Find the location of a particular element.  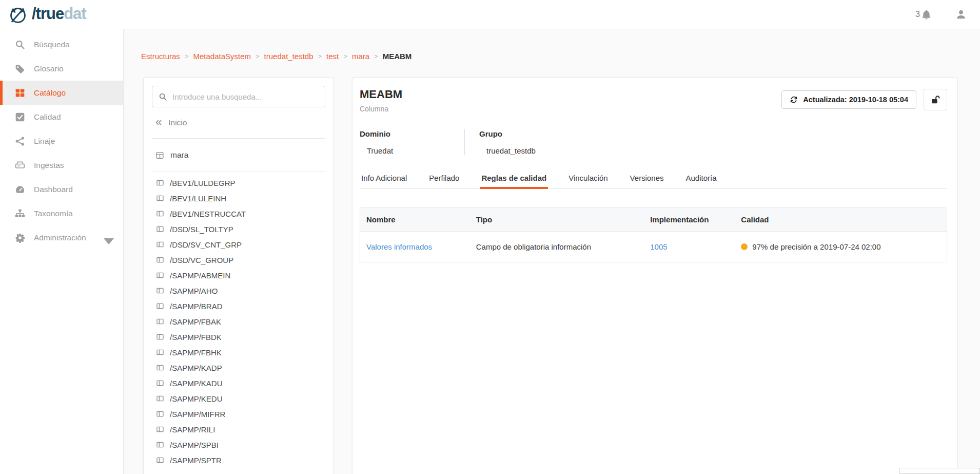

tab-vinculacion: Vinculación is located at coordinates (588, 179).